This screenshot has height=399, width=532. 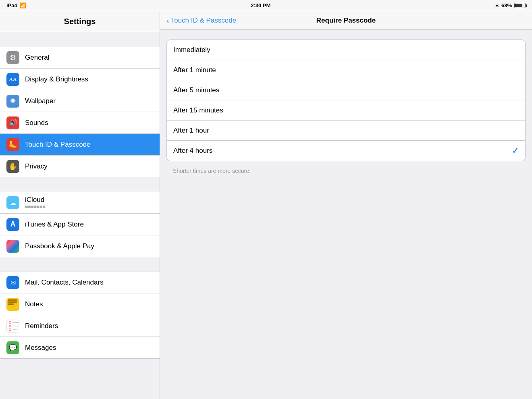 I want to click on sidebar-item-itunes: A iTunes & App Store, so click(x=80, y=224).